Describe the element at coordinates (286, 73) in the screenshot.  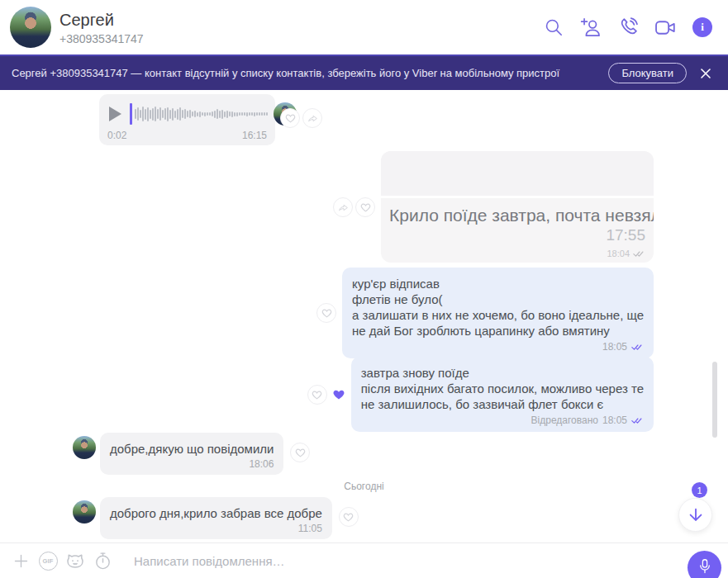
I see `banner-text: Сергей +380935341747 — контакт відсутній…` at that location.